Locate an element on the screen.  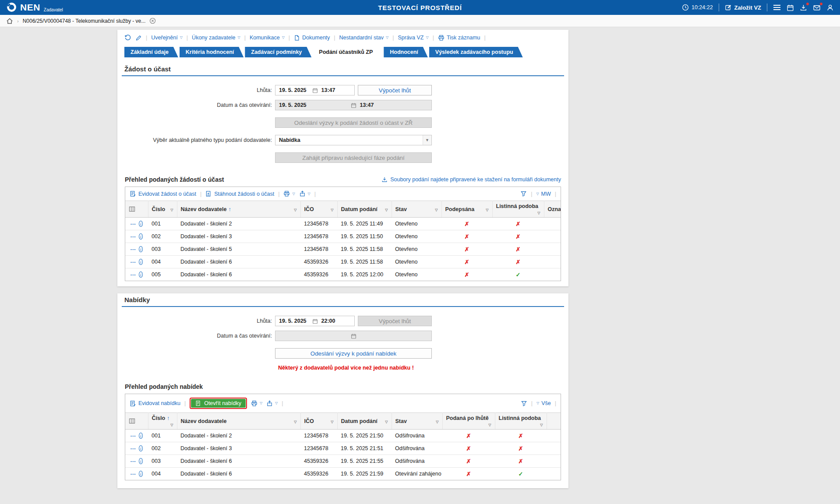
stahnout-zadosti-button: Stáhnout žádosti o účast is located at coordinates (240, 194).